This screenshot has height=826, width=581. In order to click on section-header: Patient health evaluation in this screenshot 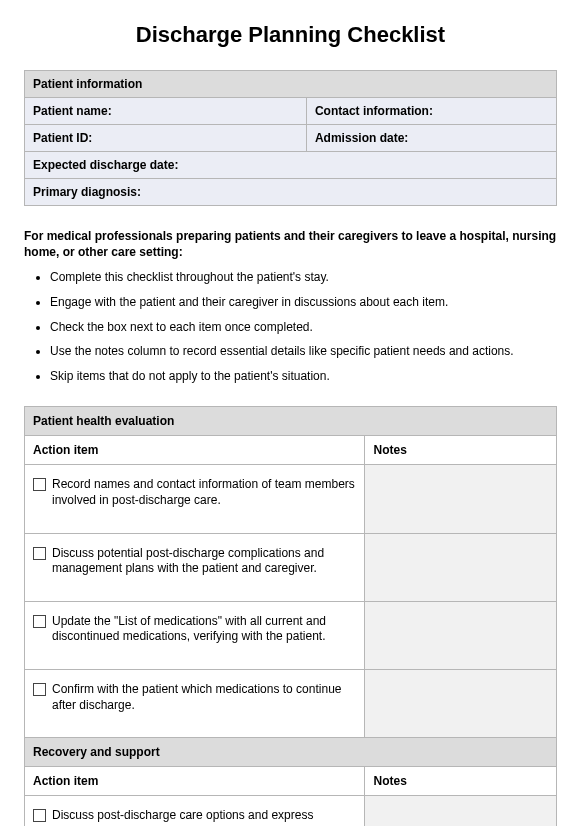, I will do `click(291, 422)`.